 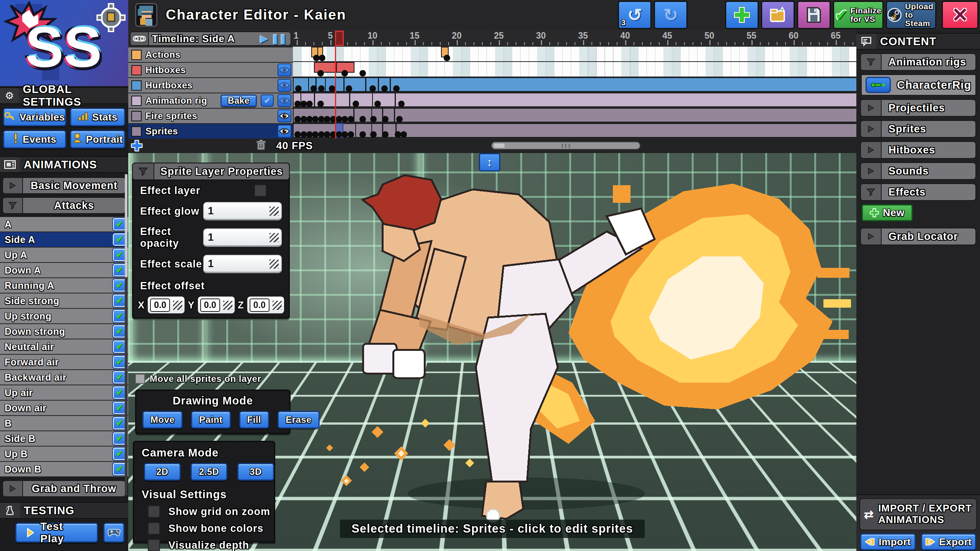 What do you see at coordinates (814, 15) in the screenshot?
I see `save-button` at bounding box center [814, 15].